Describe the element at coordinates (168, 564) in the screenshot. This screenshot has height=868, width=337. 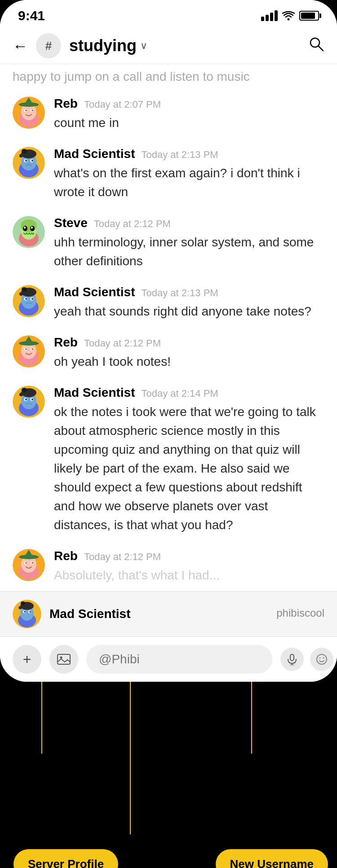
I see `message-group: Reb Today at 2:12 PM Absolutely, that's …` at that location.